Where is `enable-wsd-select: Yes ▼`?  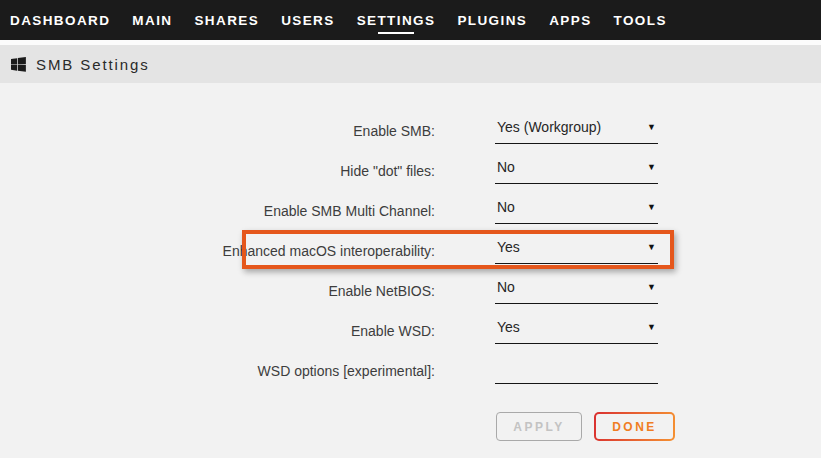 enable-wsd-select: Yes ▼ is located at coordinates (576, 328).